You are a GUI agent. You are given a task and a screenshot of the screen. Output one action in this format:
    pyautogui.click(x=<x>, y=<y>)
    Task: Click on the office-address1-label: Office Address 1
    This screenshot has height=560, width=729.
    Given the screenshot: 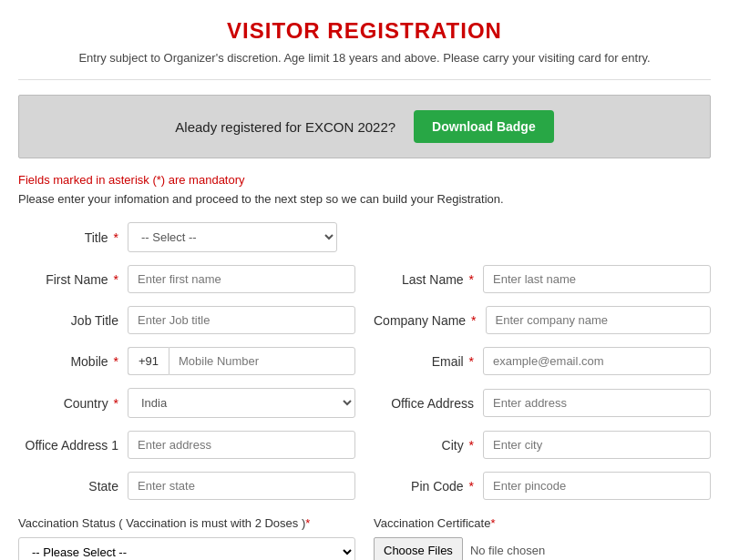 What is the action you would take?
    pyautogui.click(x=68, y=445)
    